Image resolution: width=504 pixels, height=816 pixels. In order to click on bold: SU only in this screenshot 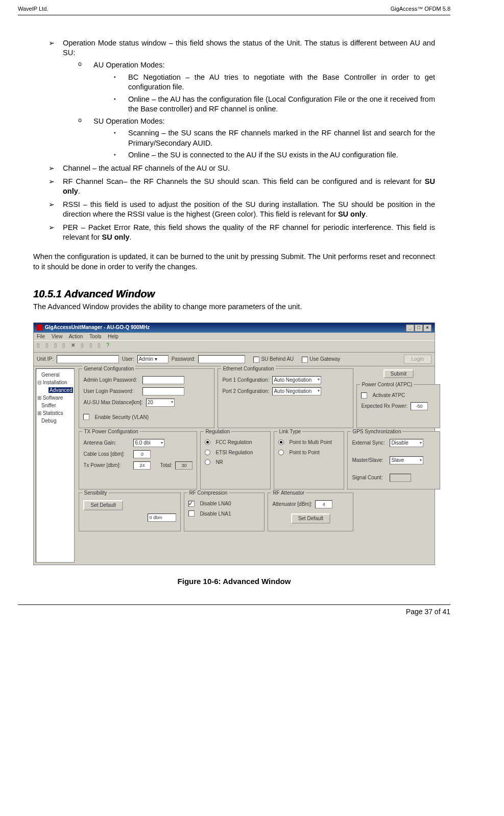, I will do `click(116, 237)`.